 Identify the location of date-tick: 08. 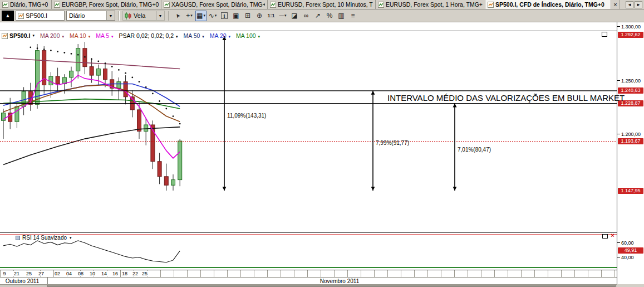
(81, 274).